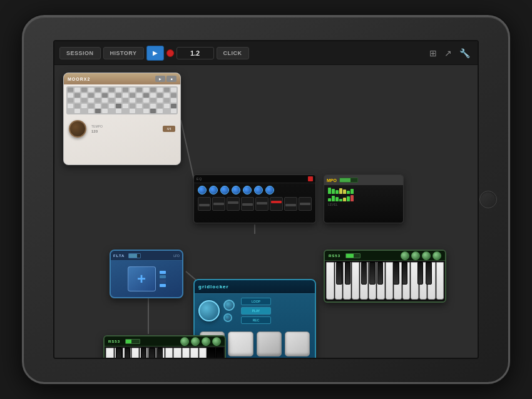  What do you see at coordinates (155, 53) in the screenshot?
I see `play-icon: ▶` at bounding box center [155, 53].